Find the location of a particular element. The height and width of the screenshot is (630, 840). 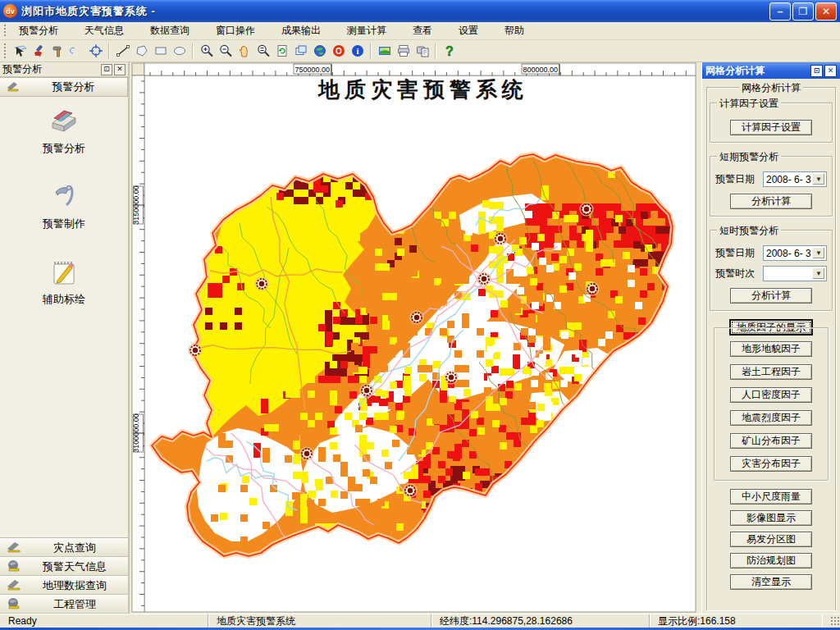

tool-预警分析: 预警分析 is located at coordinates (64, 131).